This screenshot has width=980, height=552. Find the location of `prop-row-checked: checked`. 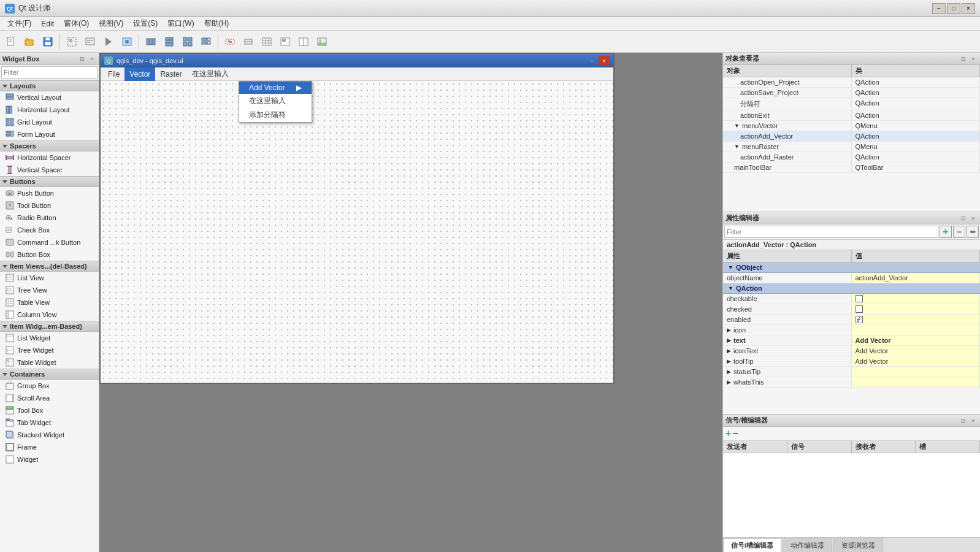

prop-row-checked: checked is located at coordinates (851, 309).